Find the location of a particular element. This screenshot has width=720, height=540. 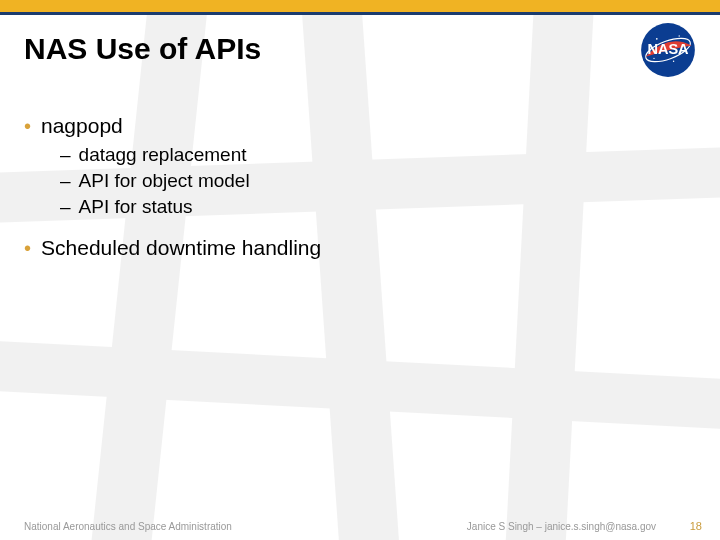

footer-org: National Aeronautics and Space Administr… is located at coordinates (128, 526).